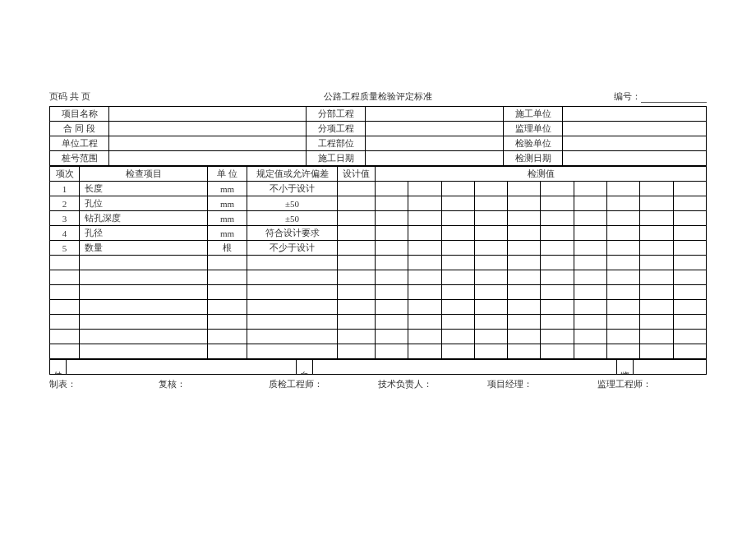 The image size is (756, 535). I want to click on header-row: 单位工程 工程部位 检验单位, so click(378, 144).